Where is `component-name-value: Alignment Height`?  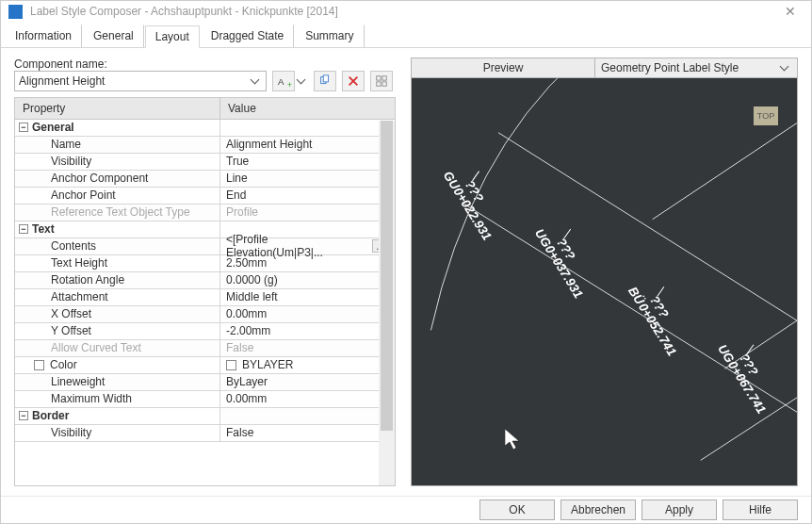 component-name-value: Alignment Height is located at coordinates (62, 81).